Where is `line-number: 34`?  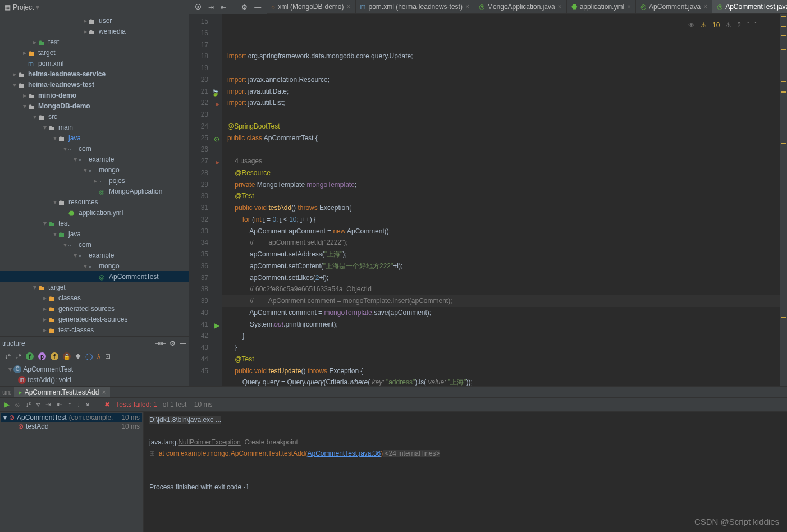 line-number: 34 is located at coordinates (205, 242).